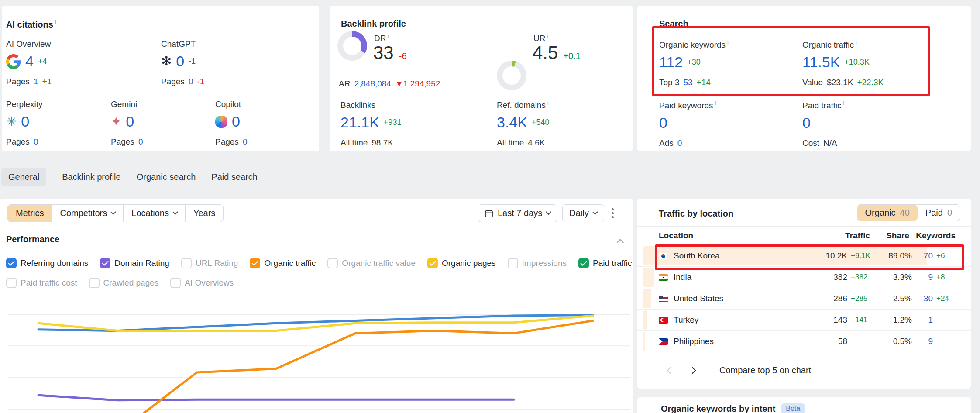  Describe the element at coordinates (92, 177) in the screenshot. I see `tab-backlink-profile: Backlink profile` at that location.